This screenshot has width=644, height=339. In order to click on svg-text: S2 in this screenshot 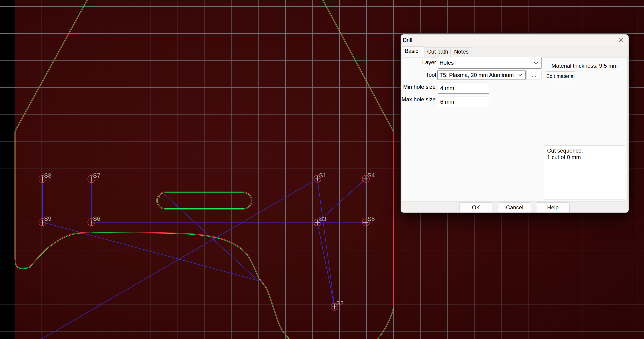, I will do `click(340, 303)`.